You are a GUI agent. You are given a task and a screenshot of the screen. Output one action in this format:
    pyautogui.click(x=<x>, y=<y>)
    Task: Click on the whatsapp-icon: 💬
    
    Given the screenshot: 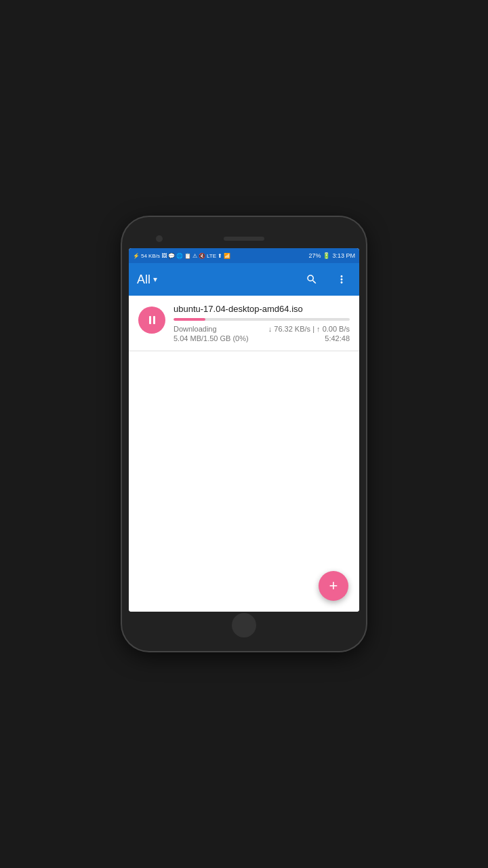 What is the action you would take?
    pyautogui.click(x=171, y=256)
    